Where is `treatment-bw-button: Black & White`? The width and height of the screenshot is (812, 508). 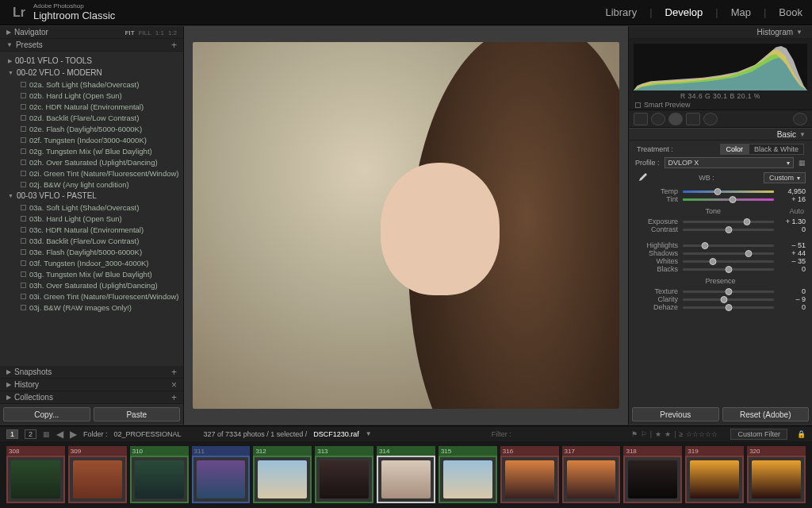
treatment-bw-button: Black & White is located at coordinates (776, 149).